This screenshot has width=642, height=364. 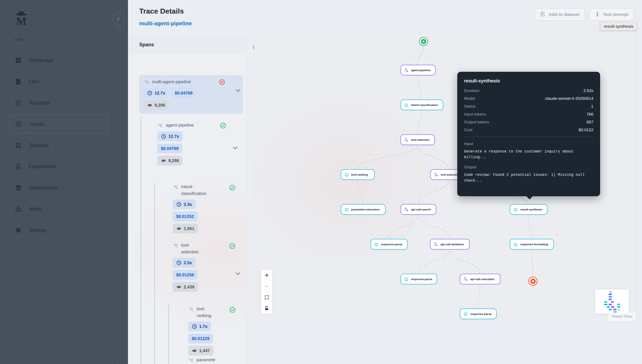 I want to click on sidebar-item-label: Experiments, so click(x=43, y=166).